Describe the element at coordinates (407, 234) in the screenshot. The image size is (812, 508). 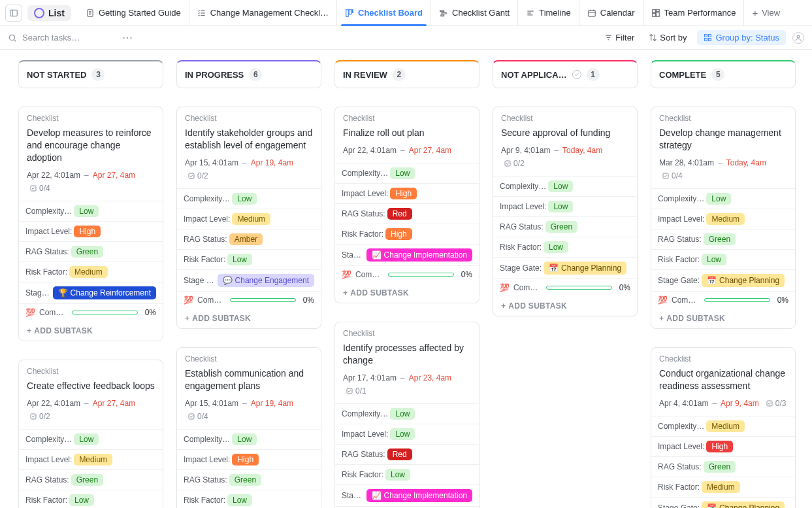
I see `field-risk-factor: Risk Factor:High` at that location.